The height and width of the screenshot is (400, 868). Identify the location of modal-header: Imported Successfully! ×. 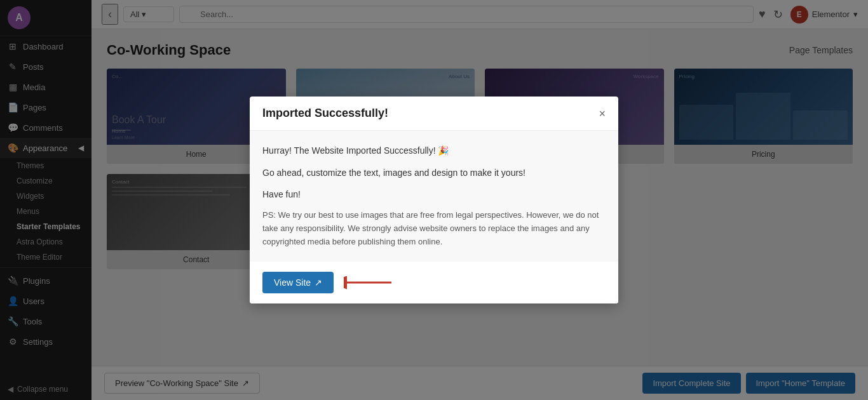
(434, 114).